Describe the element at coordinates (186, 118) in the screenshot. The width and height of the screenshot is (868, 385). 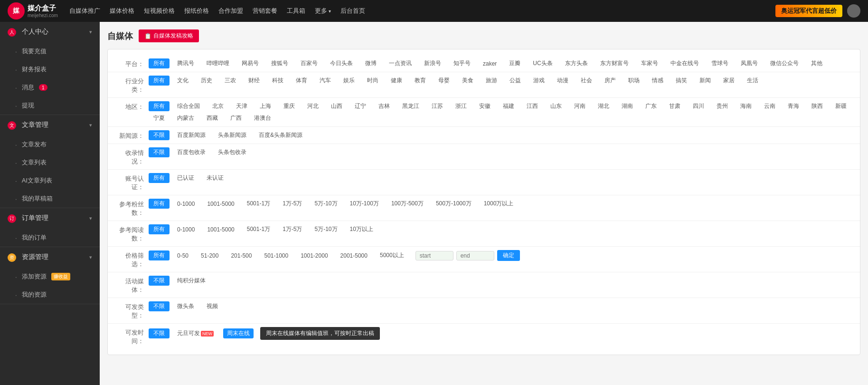
I see `region-option-neimenggu: 内蒙古` at that location.